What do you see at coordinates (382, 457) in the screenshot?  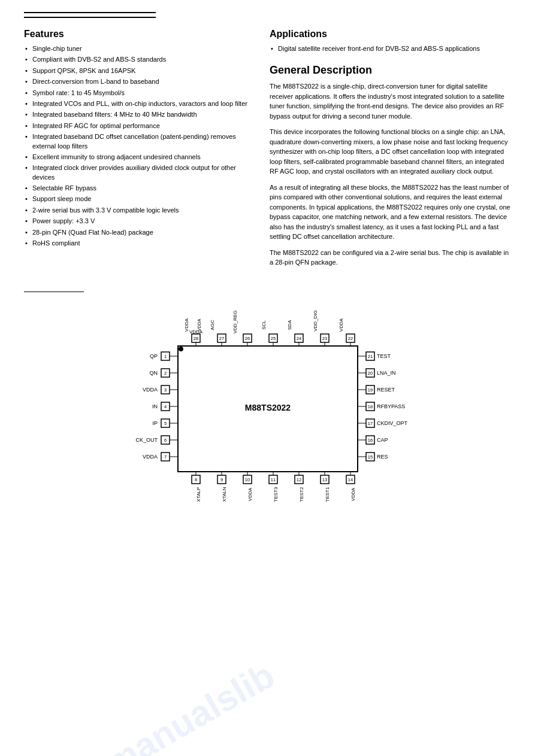 I see `svg-text: RES` at bounding box center [382, 457].